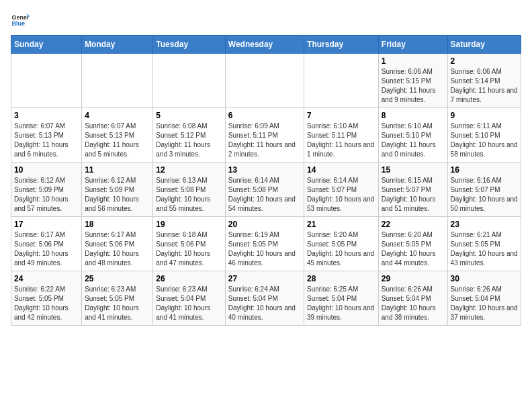  What do you see at coordinates (341, 170) in the screenshot?
I see `day-number: 14` at bounding box center [341, 170].